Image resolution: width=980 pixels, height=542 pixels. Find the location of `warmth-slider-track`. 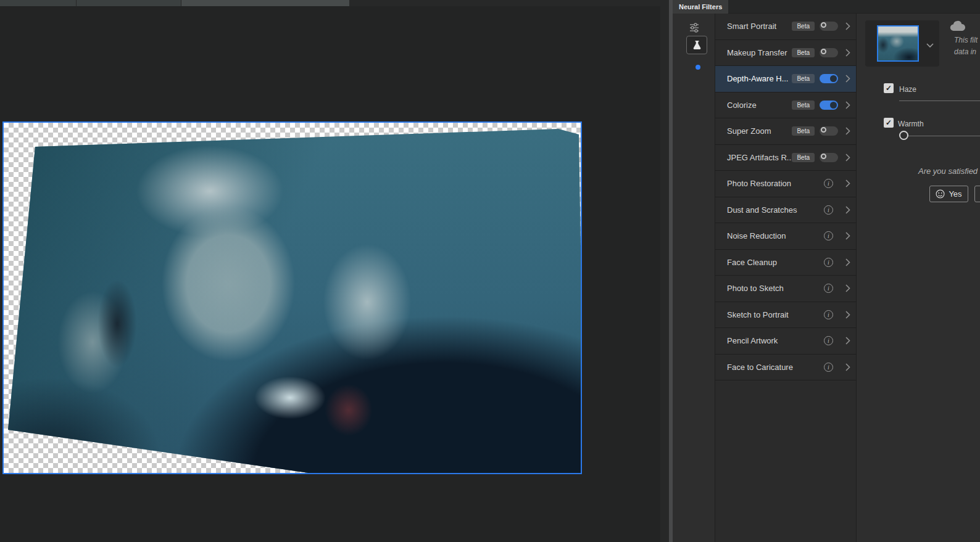

warmth-slider-track is located at coordinates (939, 136).